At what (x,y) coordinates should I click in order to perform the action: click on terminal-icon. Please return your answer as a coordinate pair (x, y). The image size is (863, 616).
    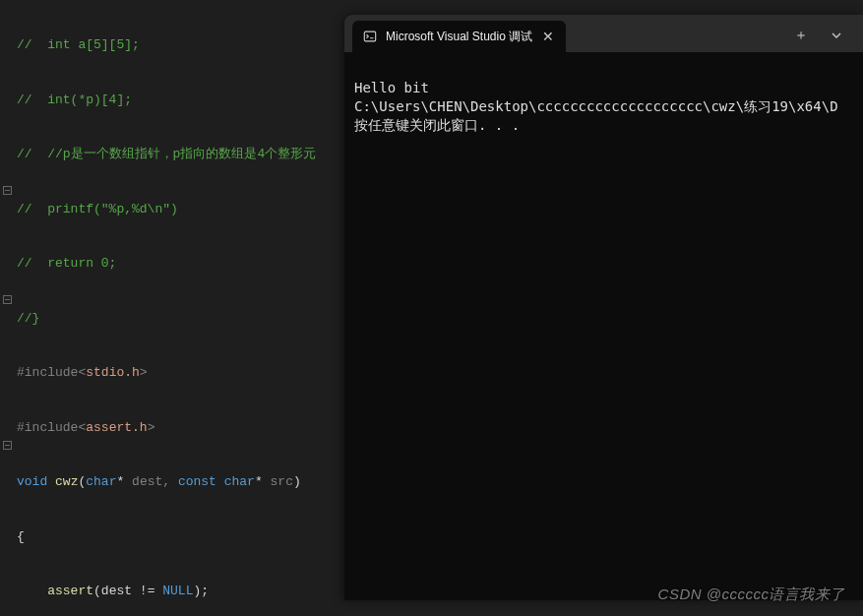
    Looking at the image, I should click on (370, 36).